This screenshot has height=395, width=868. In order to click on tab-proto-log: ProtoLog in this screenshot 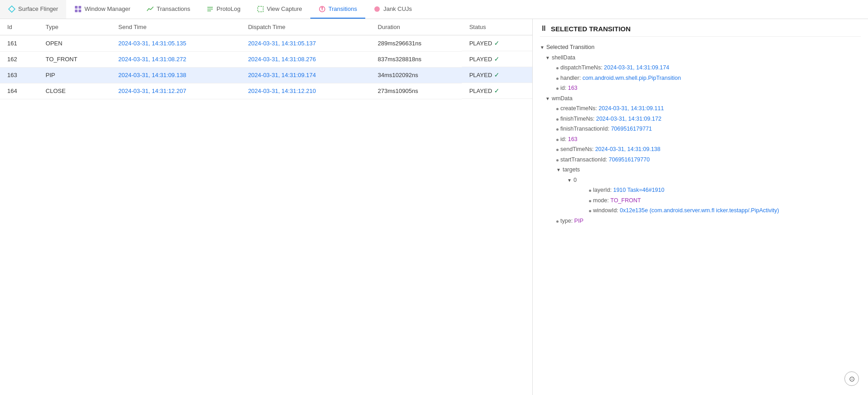, I will do `click(223, 9)`.